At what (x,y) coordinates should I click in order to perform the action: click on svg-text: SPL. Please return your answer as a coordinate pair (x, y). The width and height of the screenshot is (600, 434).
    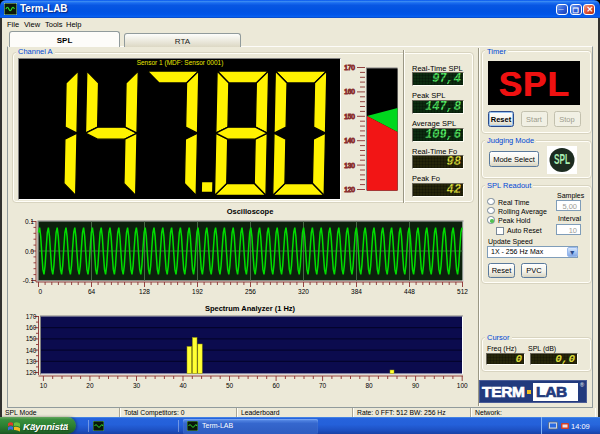
    Looking at the image, I should click on (562, 158).